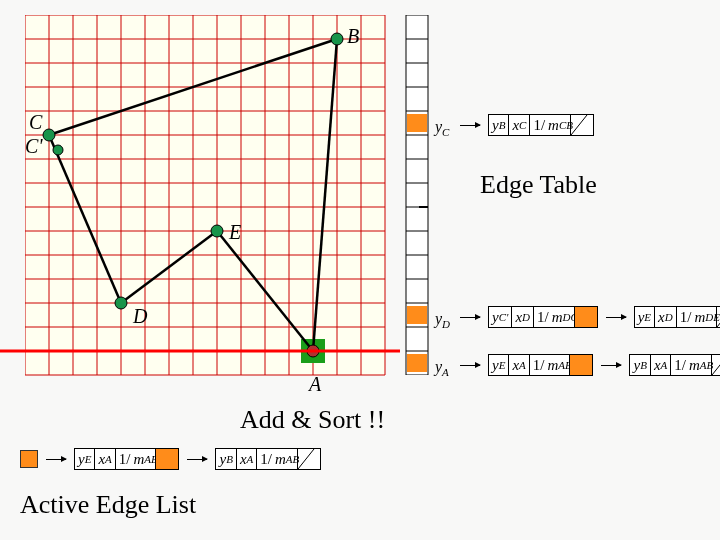 Image resolution: width=720 pixels, height=540 pixels. I want to click on edge-table-label: Edge Table, so click(538, 185).